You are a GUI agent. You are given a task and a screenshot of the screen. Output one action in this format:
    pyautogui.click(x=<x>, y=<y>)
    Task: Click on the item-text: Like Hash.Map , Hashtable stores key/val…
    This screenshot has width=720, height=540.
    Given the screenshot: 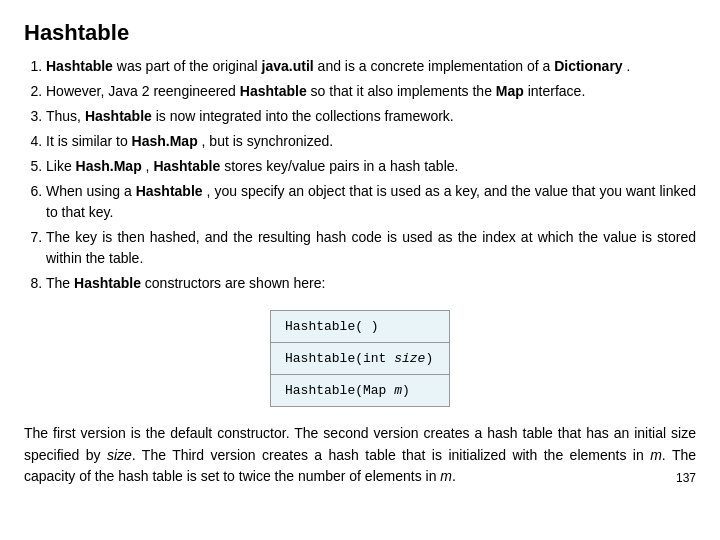 What is the action you would take?
    pyautogui.click(x=252, y=166)
    